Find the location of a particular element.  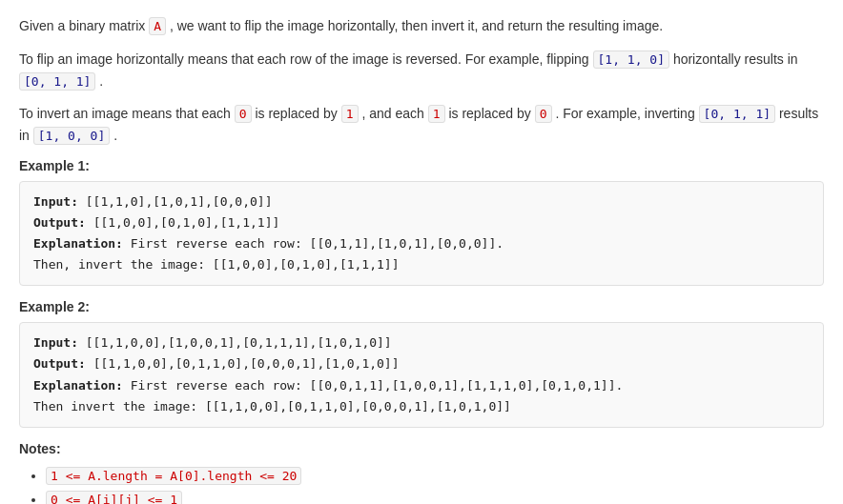

intro-p3-code3: 1 is located at coordinates (437, 114).